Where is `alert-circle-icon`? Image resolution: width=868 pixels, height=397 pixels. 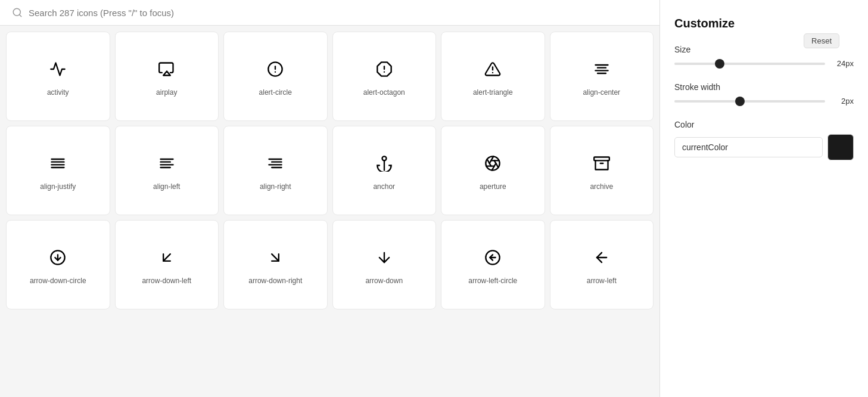
alert-circle-icon is located at coordinates (275, 69).